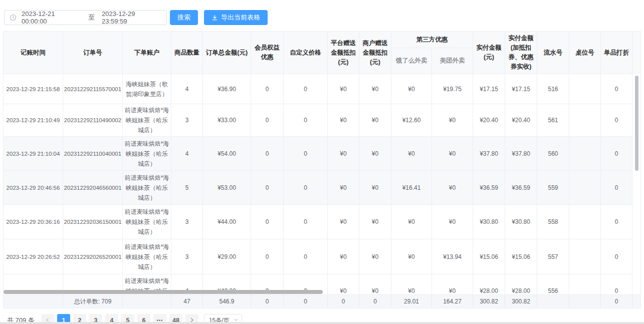  Describe the element at coordinates (33, 257) in the screenshot. I see `cell-time: 2023-12-29 20:26:52` at that location.